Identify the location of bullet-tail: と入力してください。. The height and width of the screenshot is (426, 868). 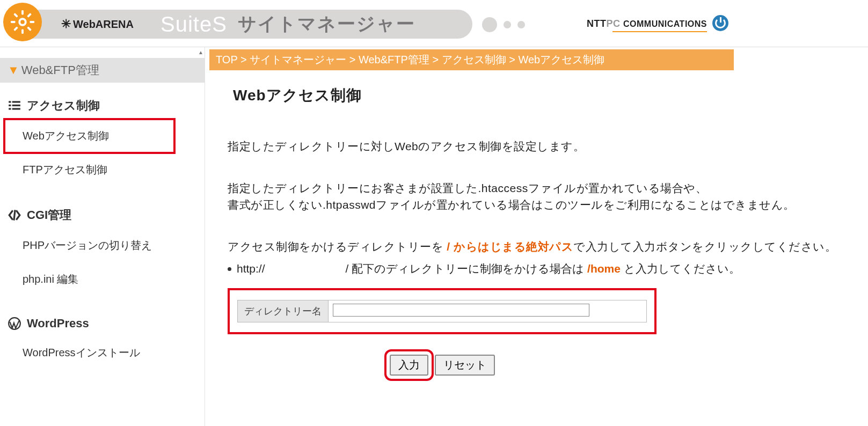
(681, 268).